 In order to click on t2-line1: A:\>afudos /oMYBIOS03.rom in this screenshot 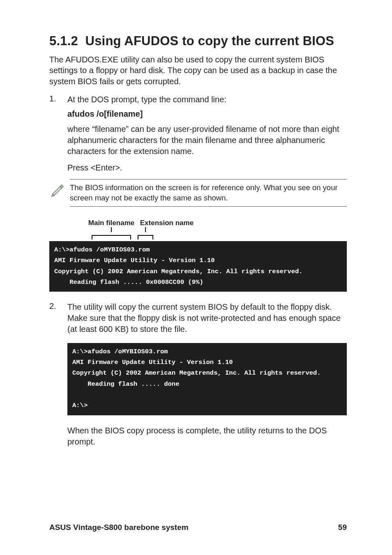, I will do `click(120, 352)`.